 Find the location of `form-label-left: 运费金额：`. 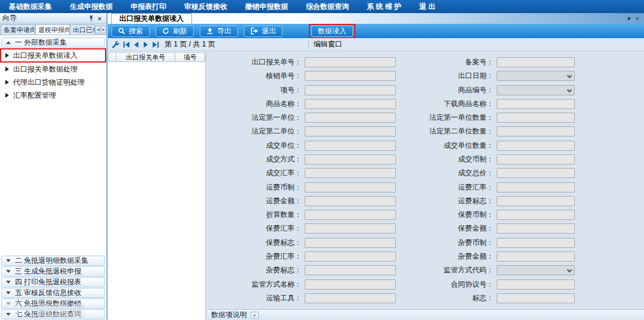

form-label-left: 运费金额： is located at coordinates (255, 201).